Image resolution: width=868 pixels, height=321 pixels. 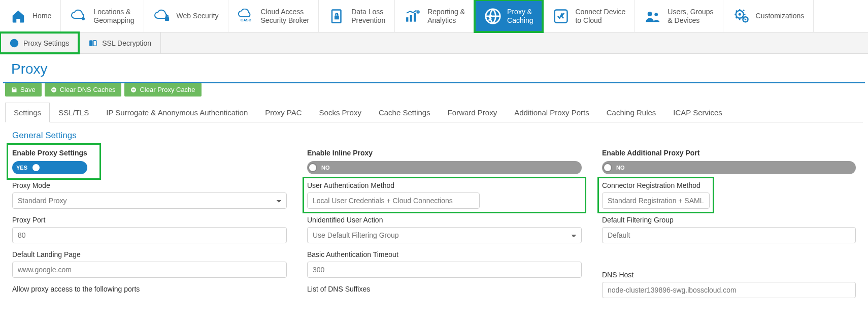 What do you see at coordinates (74, 112) in the screenshot?
I see `tab-ssl-tls: SSL/TLS` at bounding box center [74, 112].